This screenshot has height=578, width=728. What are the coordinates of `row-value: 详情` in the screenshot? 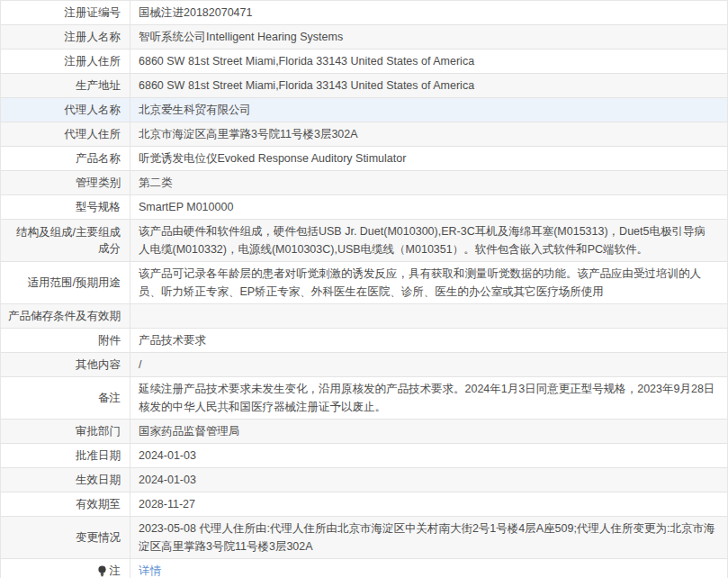 It's located at (428, 569).